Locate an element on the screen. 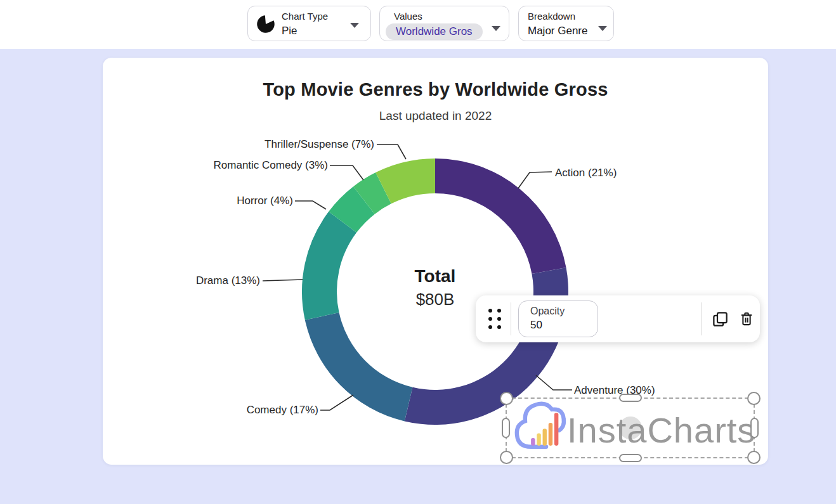  opacity-label: Opacity is located at coordinates (564, 311).